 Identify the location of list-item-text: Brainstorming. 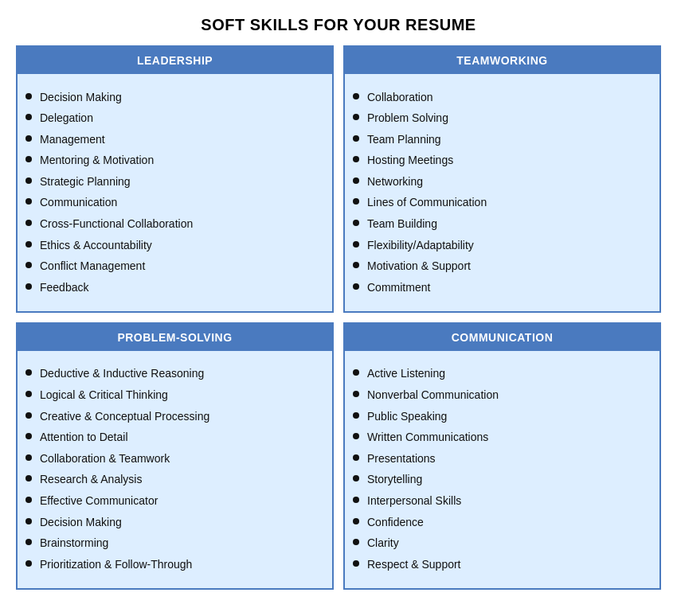
(74, 544).